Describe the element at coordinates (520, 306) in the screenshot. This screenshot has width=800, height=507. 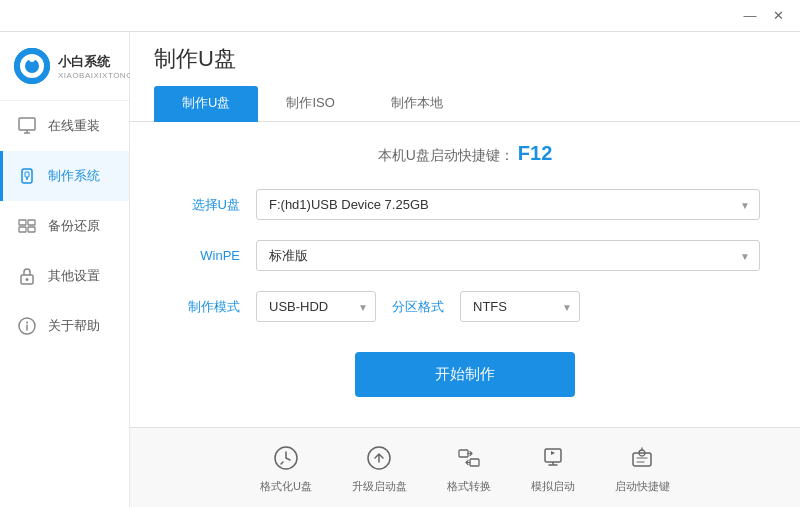
I see `partition-wrapper: NTFS` at that location.